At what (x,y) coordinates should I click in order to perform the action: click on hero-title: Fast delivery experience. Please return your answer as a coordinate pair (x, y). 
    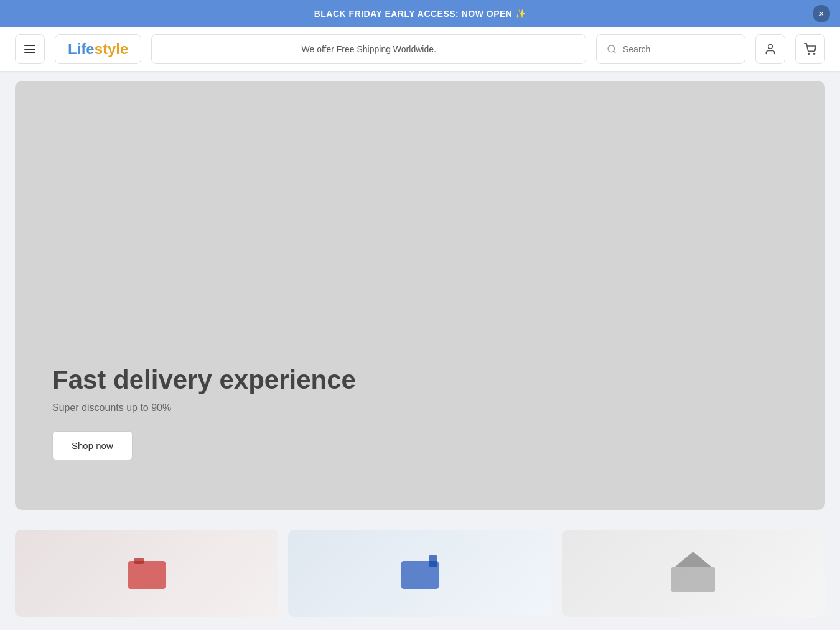
    Looking at the image, I should click on (204, 380).